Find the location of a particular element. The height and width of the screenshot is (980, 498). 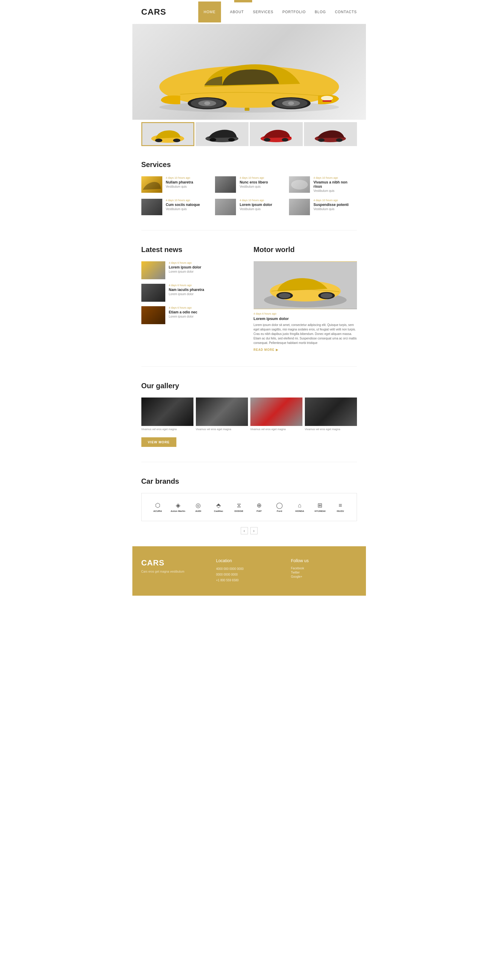

gallery-item-2: Vivamus vel eros eget magna is located at coordinates (276, 414).